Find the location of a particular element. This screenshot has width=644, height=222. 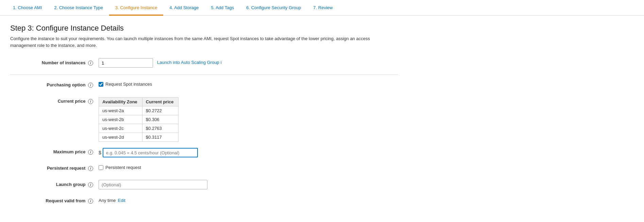

table-cell-zone: us-west-2c is located at coordinates (121, 129).